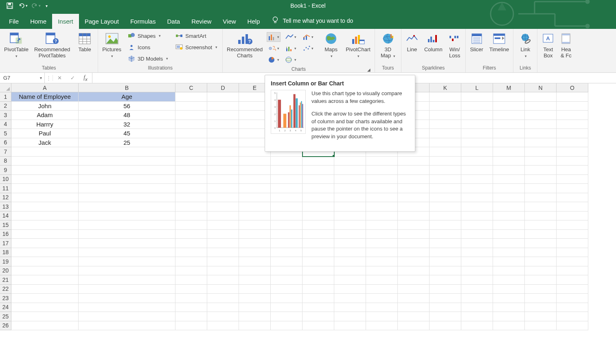  Describe the element at coordinates (350, 271) in the screenshot. I see `cell-H20` at that location.